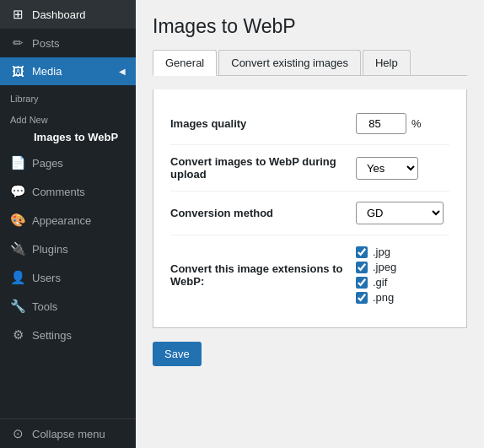 The width and height of the screenshot is (484, 448). Describe the element at coordinates (29, 120) in the screenshot. I see `add-new-label: Add New` at that location.